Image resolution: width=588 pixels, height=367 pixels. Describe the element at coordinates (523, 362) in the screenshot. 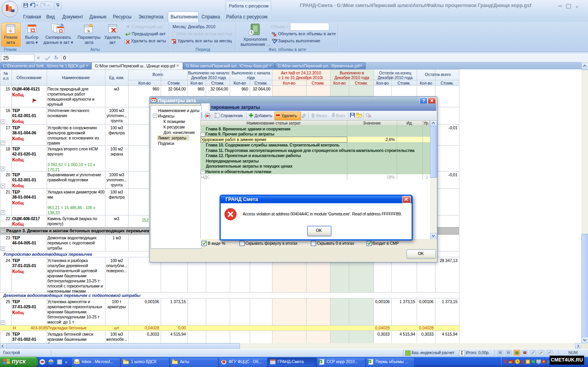

I see `svg-text: K` at that location.